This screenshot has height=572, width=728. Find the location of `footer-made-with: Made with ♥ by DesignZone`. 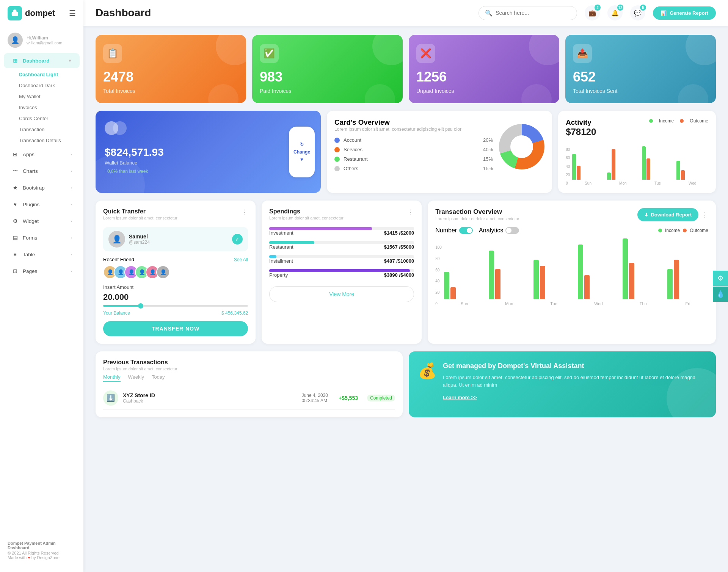

footer-made-with: Made with ♥ by DesignZone is located at coordinates (42, 558).